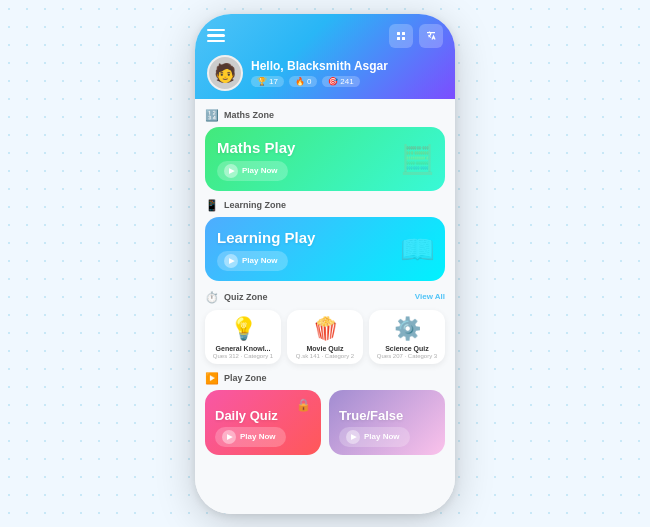  Describe the element at coordinates (244, 348) in the screenshot. I see `general-quiz-title: General Knowl...` at that location.